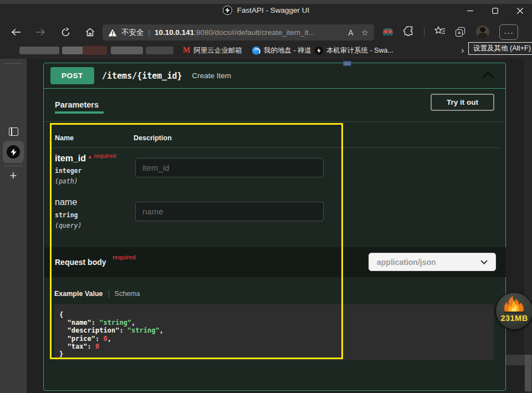 The height and width of the screenshot is (393, 532). I want to click on title-bar: FastAPI - Swagger UI, so click(266, 11).